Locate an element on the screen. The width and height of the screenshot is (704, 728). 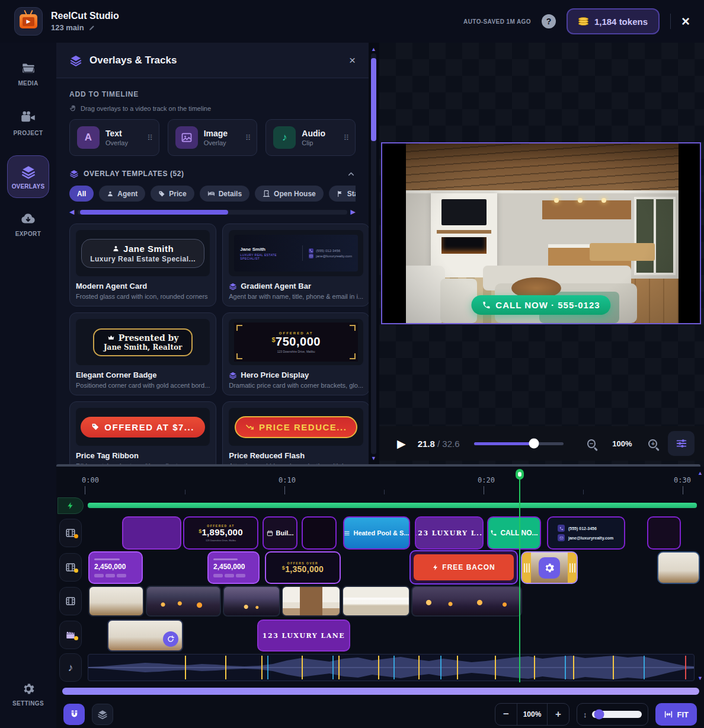
filter-status: Status is located at coordinates (343, 193).